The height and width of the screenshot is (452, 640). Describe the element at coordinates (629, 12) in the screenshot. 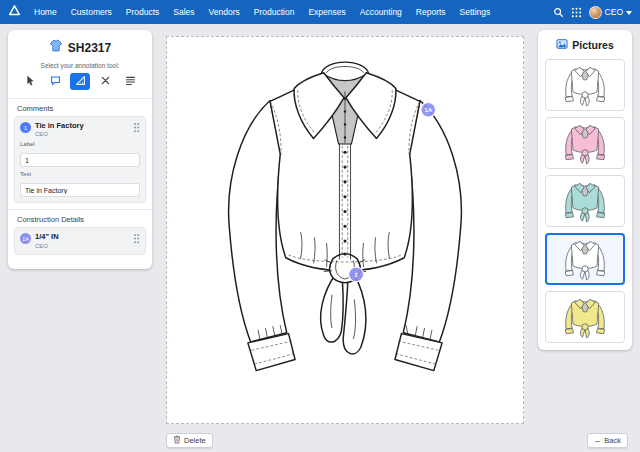

I see `chevron-down-icon` at that location.